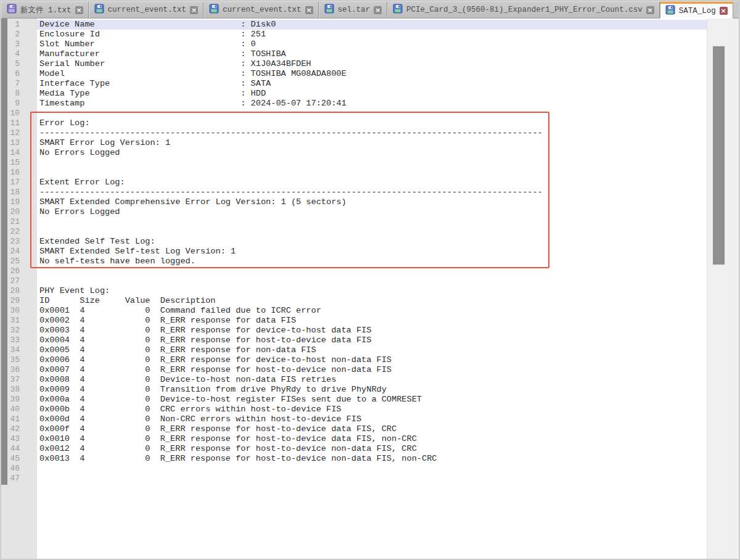 The image size is (740, 560). I want to click on line-number: 24, so click(10, 252).